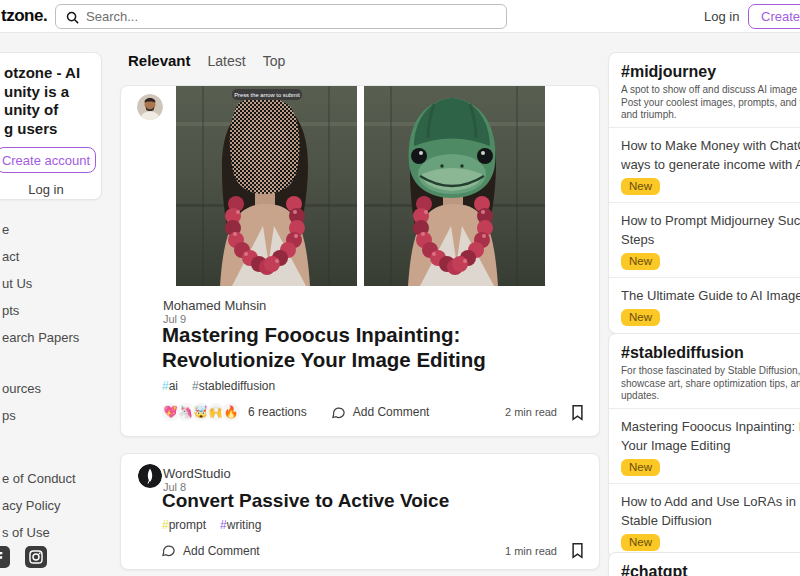  Describe the element at coordinates (710, 372) in the screenshot. I see `desc-line: For those fascinated by Stable Diffusion…` at that location.